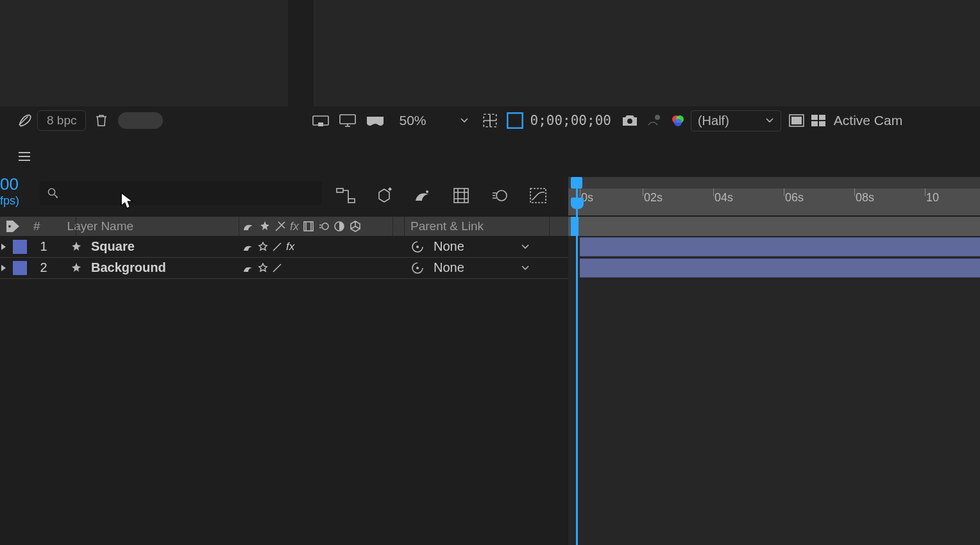  I want to click on trash-icon, so click(101, 121).